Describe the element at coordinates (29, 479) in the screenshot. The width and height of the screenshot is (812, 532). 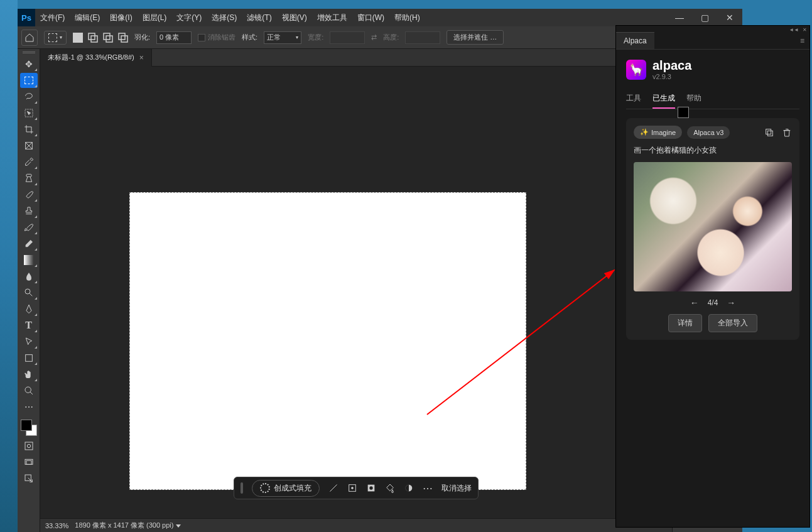
I see `share-button` at that location.